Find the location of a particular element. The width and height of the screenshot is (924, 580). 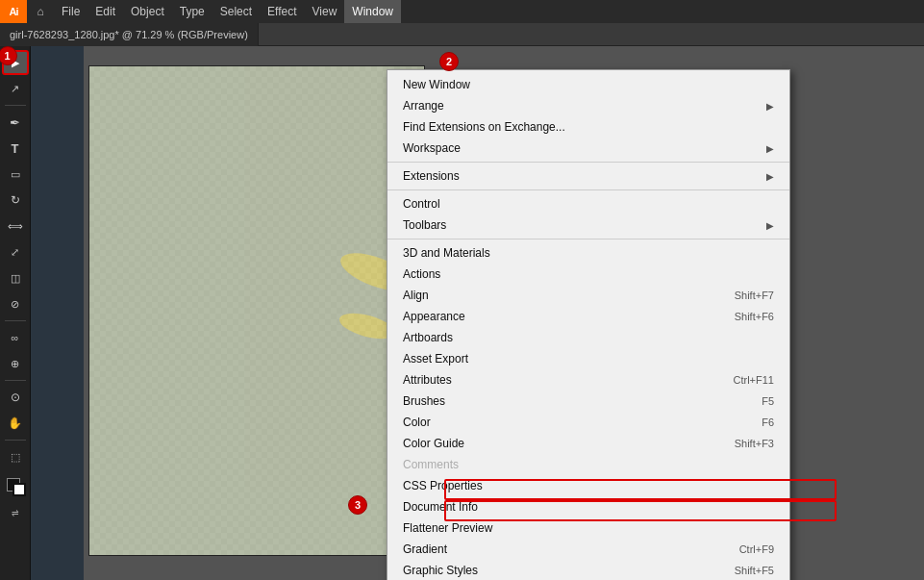

hand-tool: ✋ is located at coordinates (15, 423).